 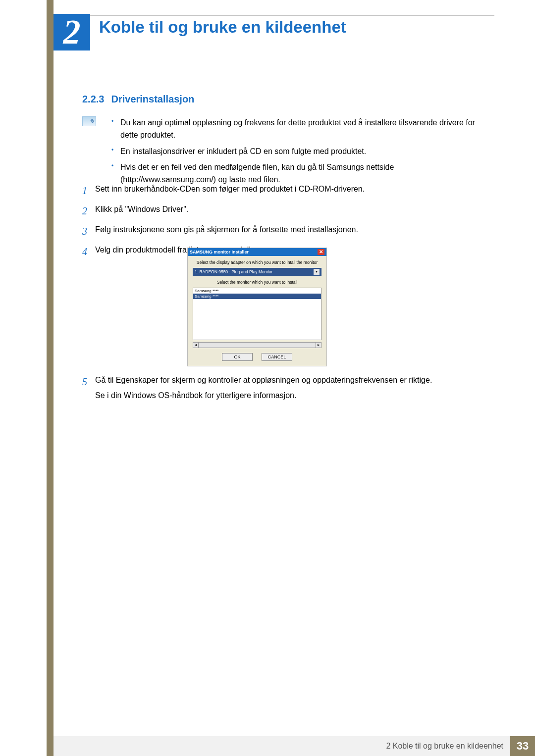 I want to click on left-accent-stripe, so click(x=50, y=378).